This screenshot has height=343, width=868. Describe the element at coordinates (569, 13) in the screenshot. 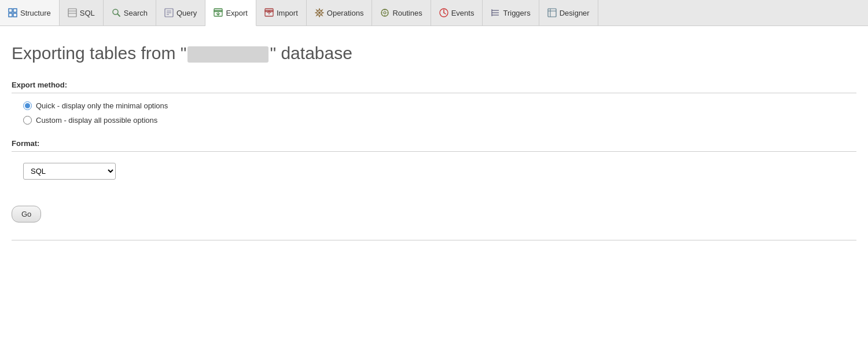

I see `tab-designer: Designer` at that location.